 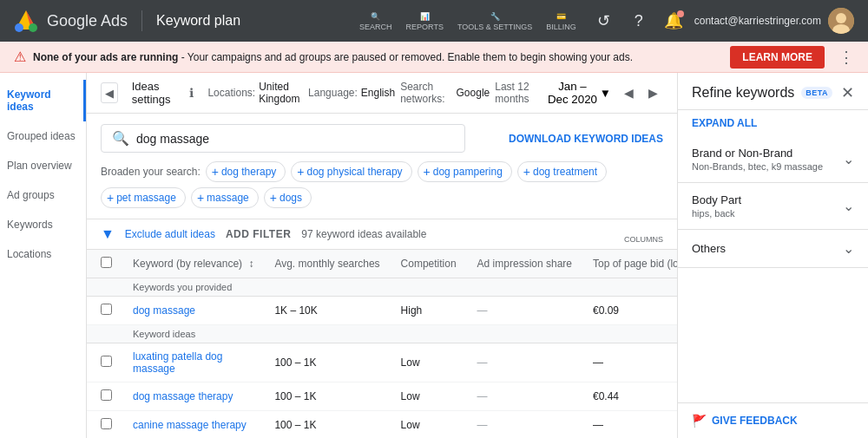 What do you see at coordinates (579, 93) in the screenshot?
I see `date-dropdown-button: Jan – Dec 2020 ▼` at bounding box center [579, 93].